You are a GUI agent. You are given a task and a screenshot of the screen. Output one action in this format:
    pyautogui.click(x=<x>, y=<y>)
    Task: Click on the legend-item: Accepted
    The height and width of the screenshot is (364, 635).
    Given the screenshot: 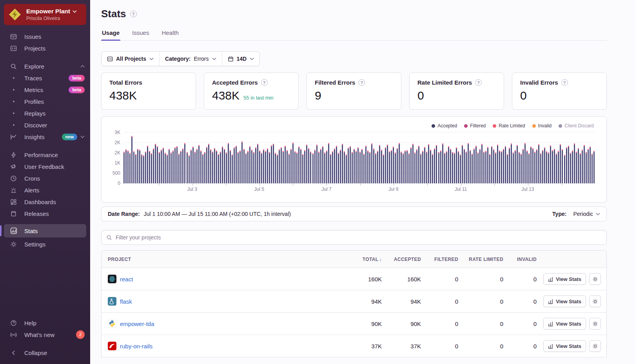 What is the action you would take?
    pyautogui.click(x=444, y=126)
    